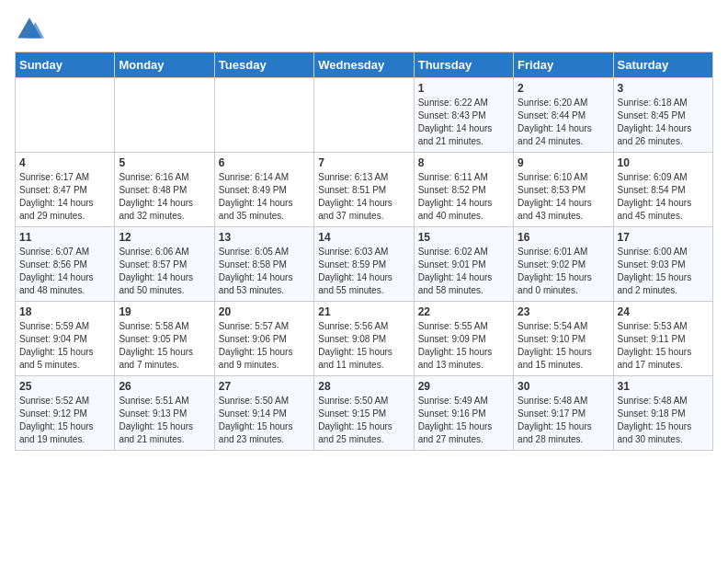 The height and width of the screenshot is (563, 728). Describe the element at coordinates (364, 163) in the screenshot. I see `day-number: 7` at that location.